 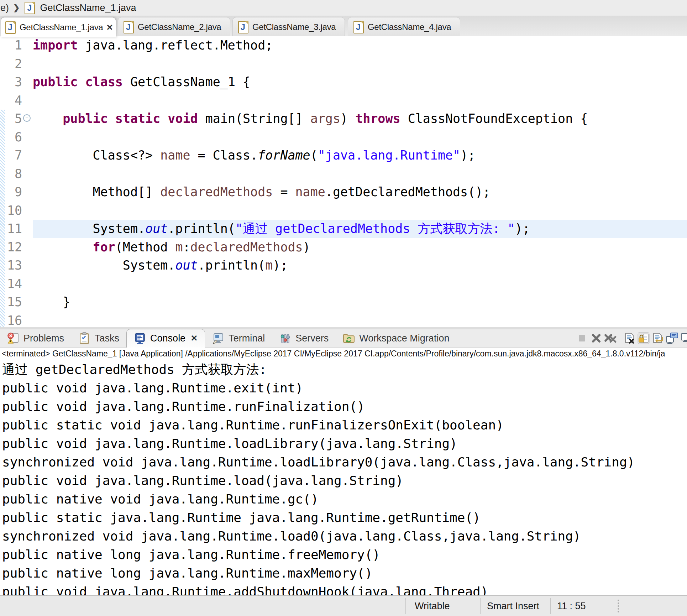 What do you see at coordinates (360, 247) in the screenshot?
I see `code-text: for(Method m:declaredMethods)` at bounding box center [360, 247].